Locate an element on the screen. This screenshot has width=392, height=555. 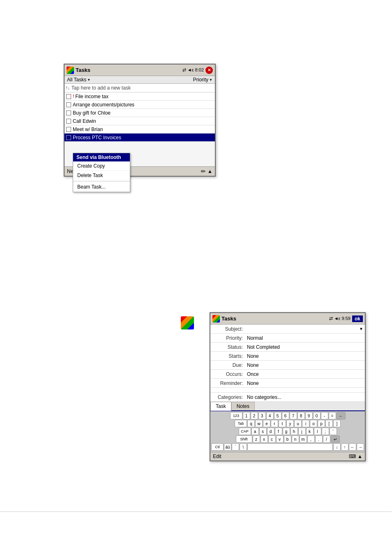
context-menu-header: Send via Bluetooth is located at coordinates (101, 157).